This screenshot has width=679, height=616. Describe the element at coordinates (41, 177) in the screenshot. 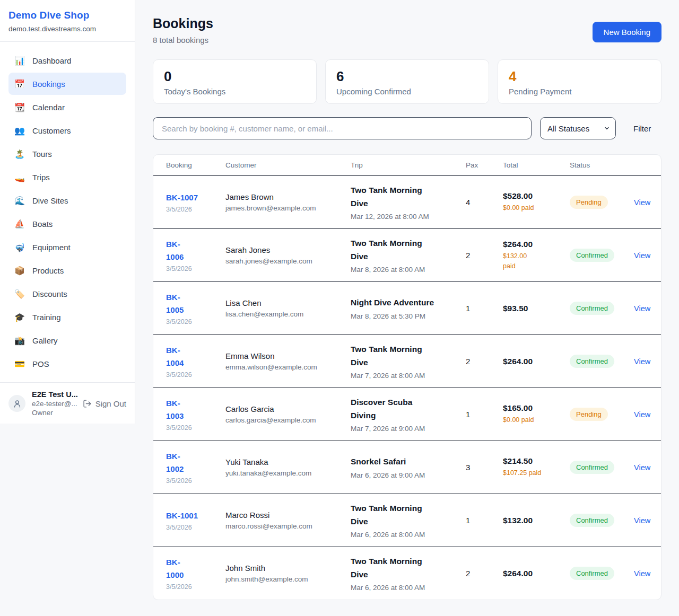

I see `sidebar-item-label: Trips` at that location.